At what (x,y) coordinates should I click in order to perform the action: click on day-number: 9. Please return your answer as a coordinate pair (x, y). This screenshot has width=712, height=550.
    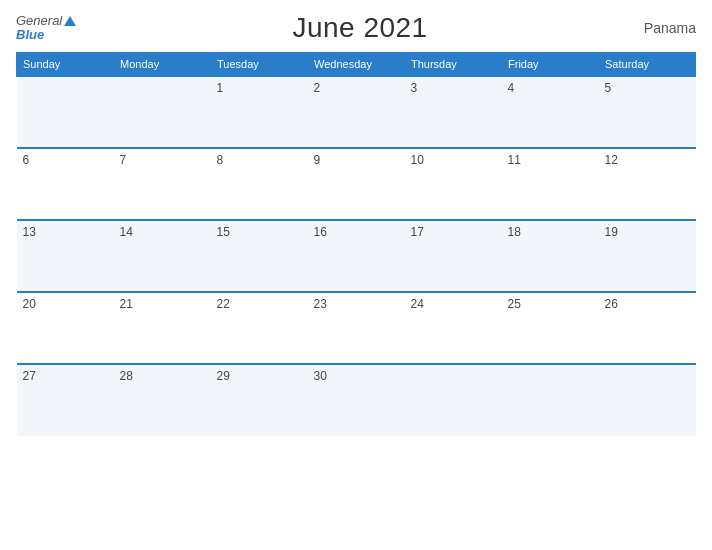
    Looking at the image, I should click on (318, 160).